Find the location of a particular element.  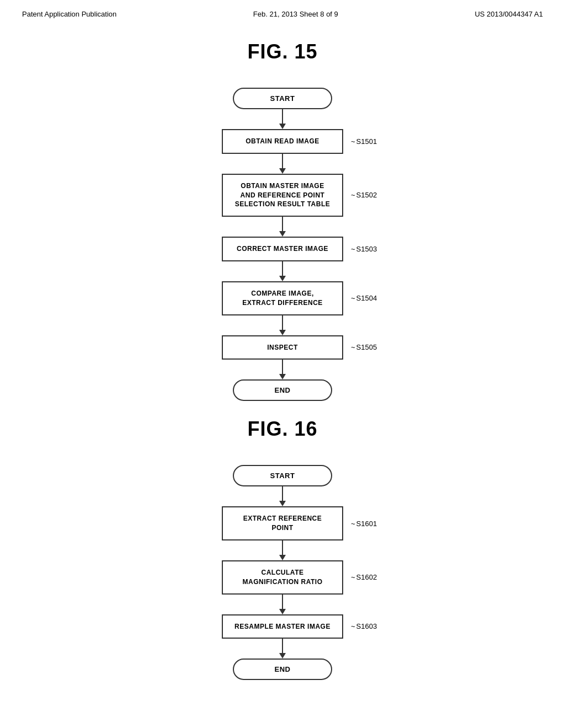

header-left: Patent Application Publication is located at coordinates (70, 14).